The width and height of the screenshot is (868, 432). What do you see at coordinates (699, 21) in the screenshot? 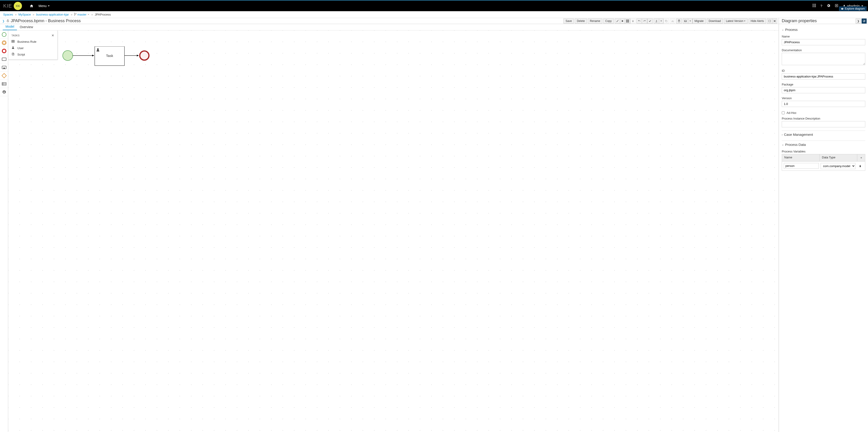
I see `migrate-button: Migrate` at bounding box center [699, 21].